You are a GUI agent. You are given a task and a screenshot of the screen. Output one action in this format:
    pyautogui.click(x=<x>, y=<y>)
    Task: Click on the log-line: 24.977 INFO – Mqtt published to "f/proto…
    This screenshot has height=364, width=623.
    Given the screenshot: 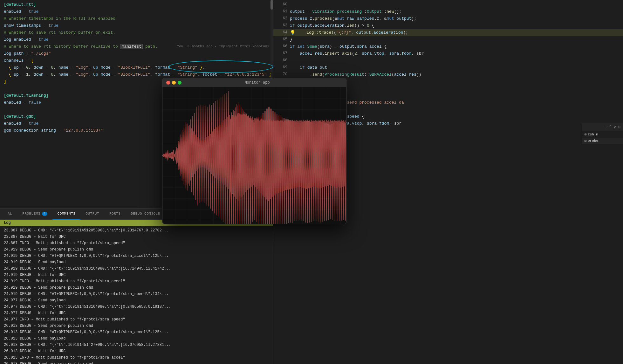 What is the action you would take?
    pyautogui.click(x=137, y=319)
    